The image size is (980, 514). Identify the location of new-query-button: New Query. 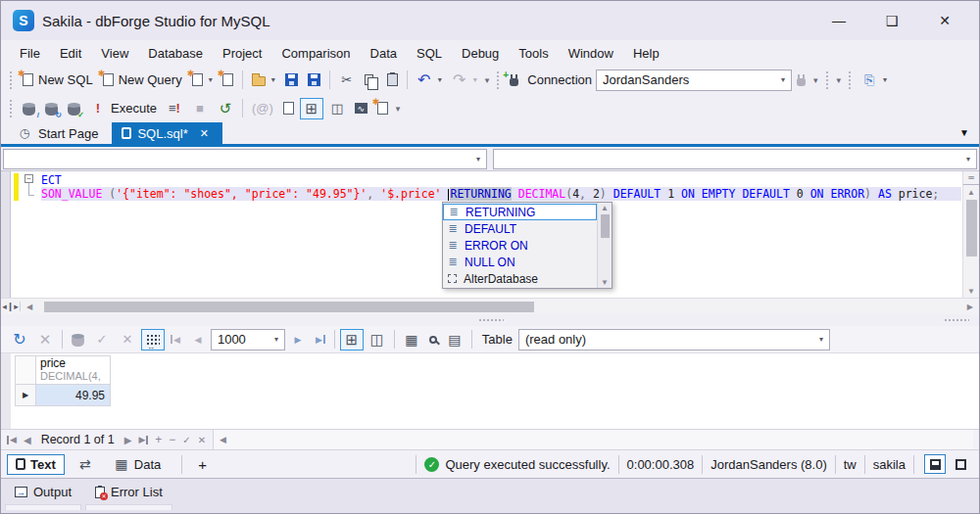
(143, 80).